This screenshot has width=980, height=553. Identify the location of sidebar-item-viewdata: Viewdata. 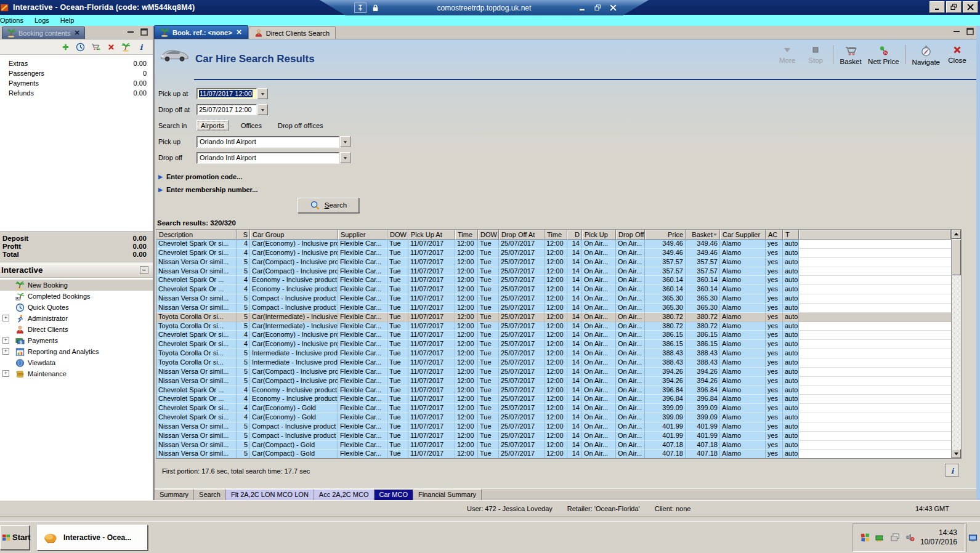
(76, 363).